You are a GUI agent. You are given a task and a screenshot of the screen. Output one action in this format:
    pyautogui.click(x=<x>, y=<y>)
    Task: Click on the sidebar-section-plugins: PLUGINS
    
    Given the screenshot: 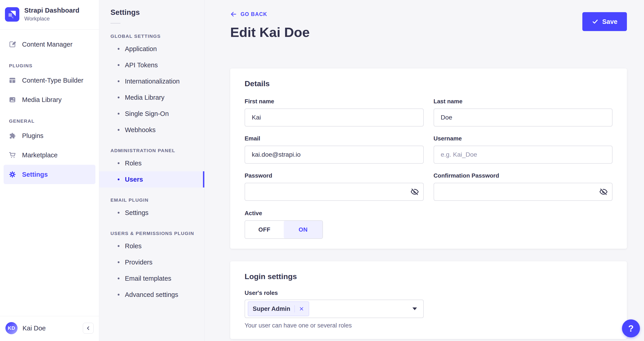 What is the action you would take?
    pyautogui.click(x=52, y=66)
    